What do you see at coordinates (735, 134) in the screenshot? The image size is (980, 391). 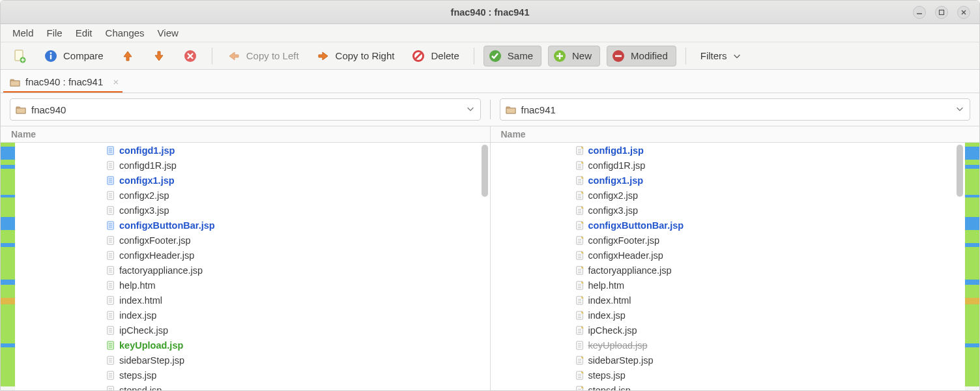 I see `right-column-header: Name` at bounding box center [735, 134].